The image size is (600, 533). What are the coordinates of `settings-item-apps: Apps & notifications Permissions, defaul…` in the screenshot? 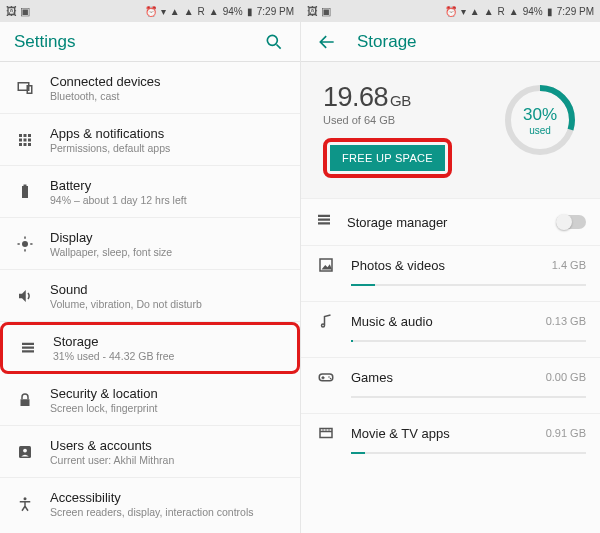 It's located at (150, 140).